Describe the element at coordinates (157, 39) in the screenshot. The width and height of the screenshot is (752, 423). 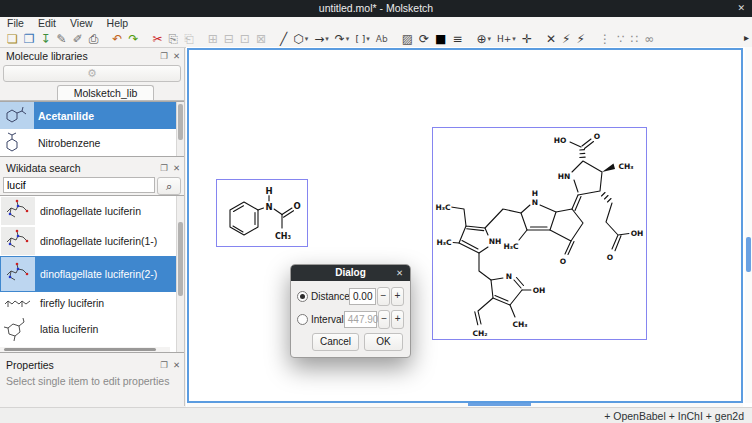
I see `cut-button: ✂` at that location.